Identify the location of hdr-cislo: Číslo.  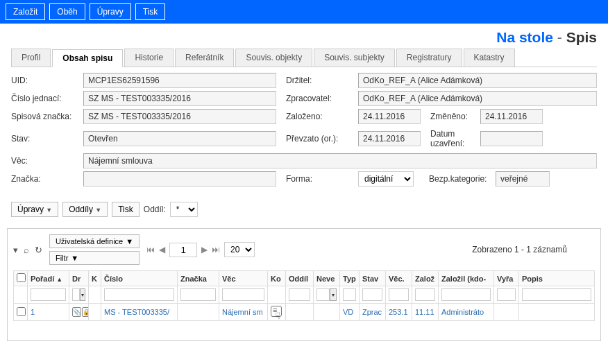
(140, 279).